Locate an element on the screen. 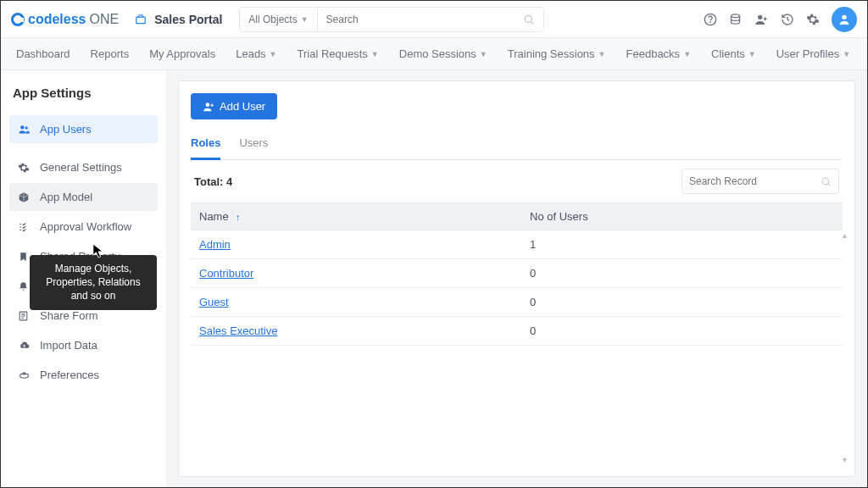 The image size is (868, 488). sort-asc-icon: ↑ is located at coordinates (238, 217).